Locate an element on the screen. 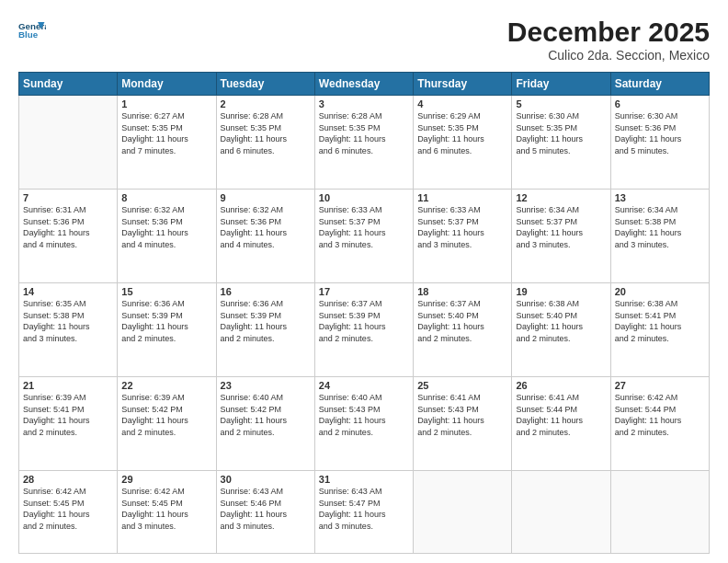 The image size is (728, 563). calendar-cell: 1Sunrise: 6:27 AM Sunset: 5:35 PM Daylig… is located at coordinates (167, 143).